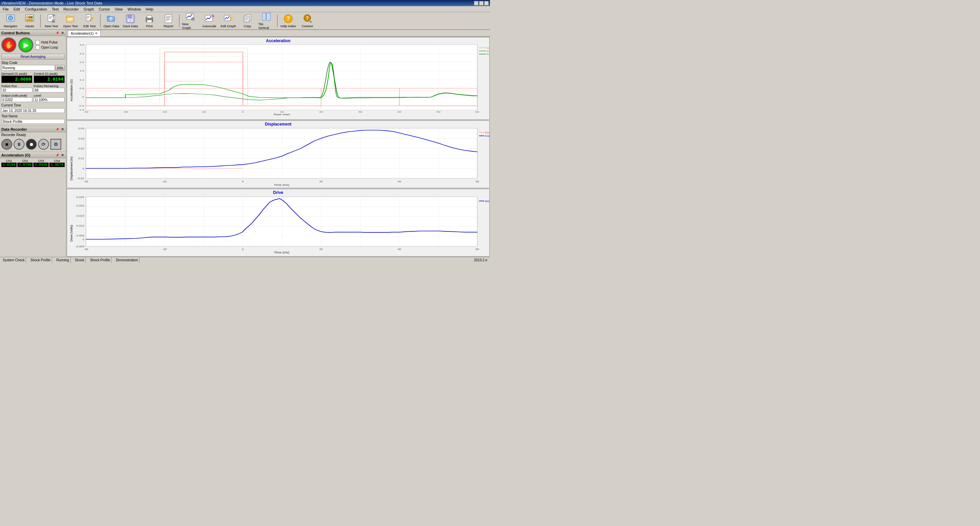 The height and width of the screenshot is (526, 980). Describe the element at coordinates (84, 33) in the screenshot. I see `tab-acceleration: Acceleration(1) ✕` at that location.